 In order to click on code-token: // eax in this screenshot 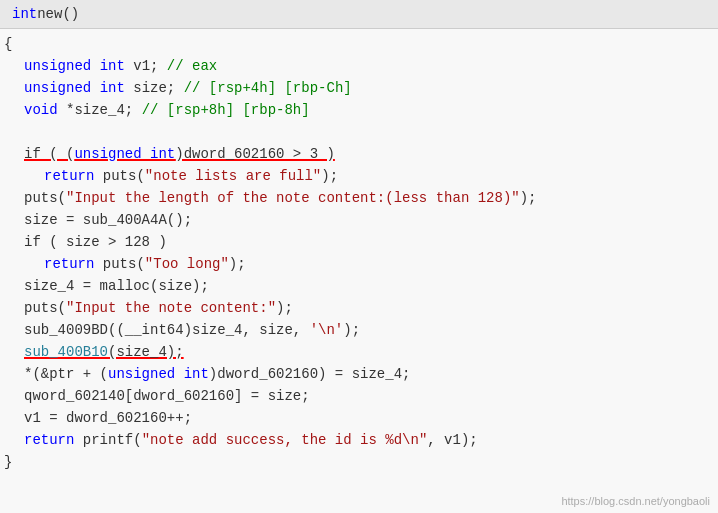, I will do `click(192, 66)`.